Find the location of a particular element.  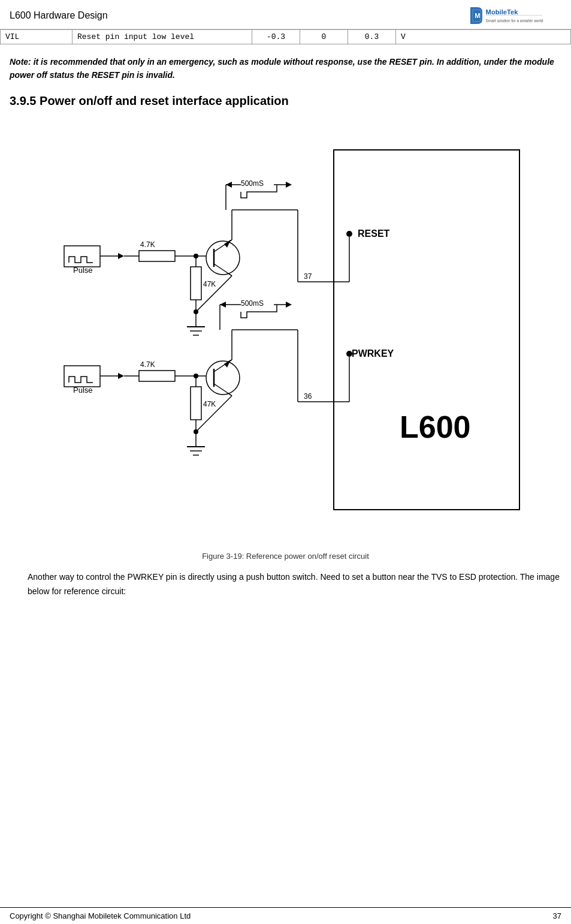

pwrkey-label: PWRKEY is located at coordinates (373, 354).